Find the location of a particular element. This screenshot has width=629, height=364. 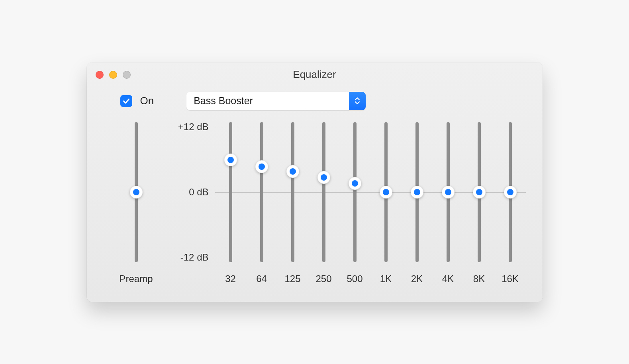

band-4k is located at coordinates (448, 191).